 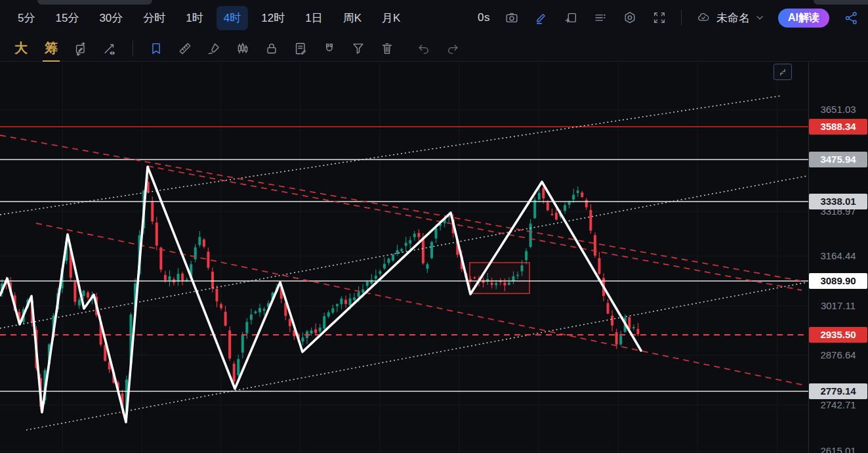 I want to click on pencil-icon, so click(x=541, y=18).